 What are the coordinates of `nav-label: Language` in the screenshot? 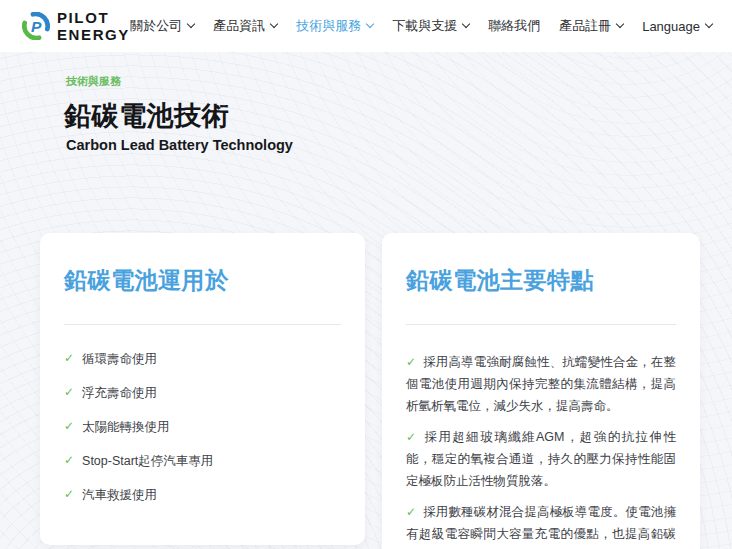 It's located at (671, 26).